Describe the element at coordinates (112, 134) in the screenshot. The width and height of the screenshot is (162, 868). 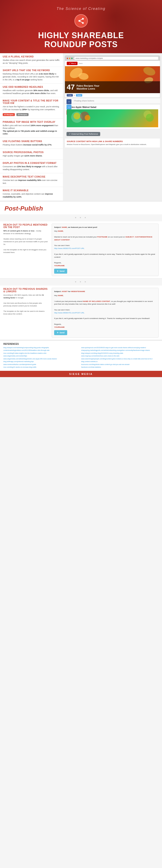
I see `ext-blog-section: External Blog Post Reference` at that location.